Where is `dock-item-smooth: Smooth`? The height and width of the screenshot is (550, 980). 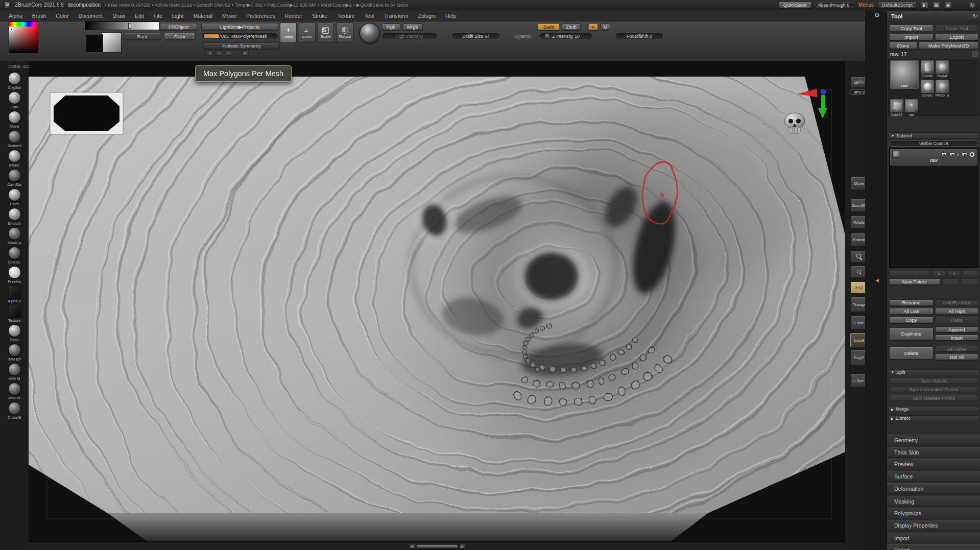 dock-item-smooth: Smooth is located at coordinates (14, 218).